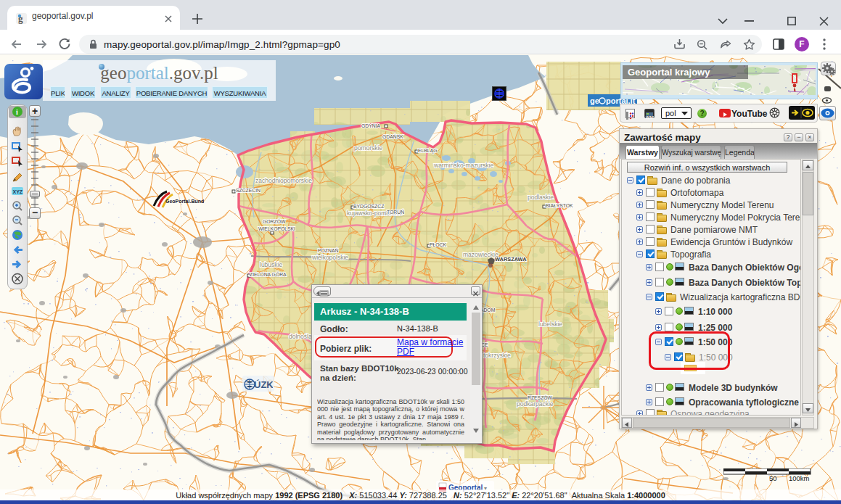 This screenshot has height=504, width=841. Describe the element at coordinates (541, 197) in the screenshot. I see `svg-text: podlaskie` at that location.